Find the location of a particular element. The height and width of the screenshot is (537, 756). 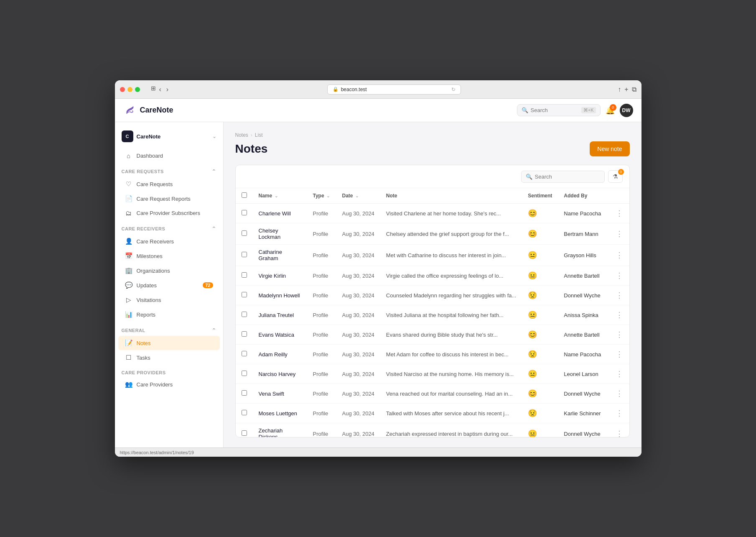

user-avatar: DW is located at coordinates (626, 110).